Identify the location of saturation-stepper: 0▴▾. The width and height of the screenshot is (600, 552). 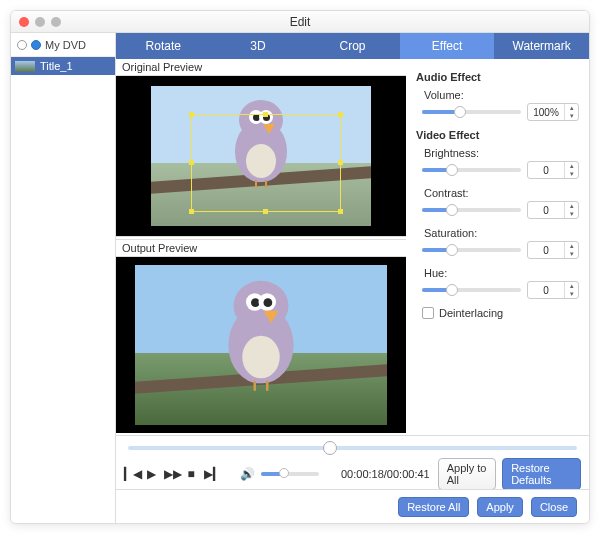
(553, 250).